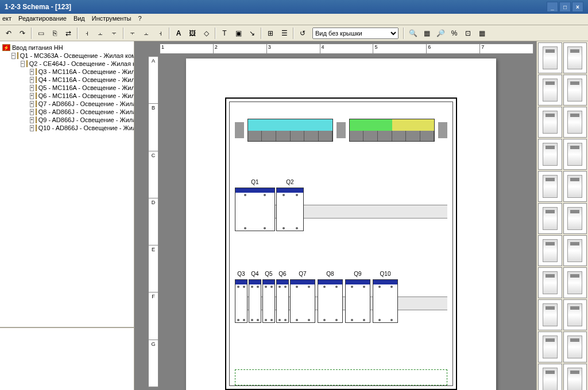  Describe the element at coordinates (290, 205) in the screenshot. I see `device-q2: Q2` at that location.